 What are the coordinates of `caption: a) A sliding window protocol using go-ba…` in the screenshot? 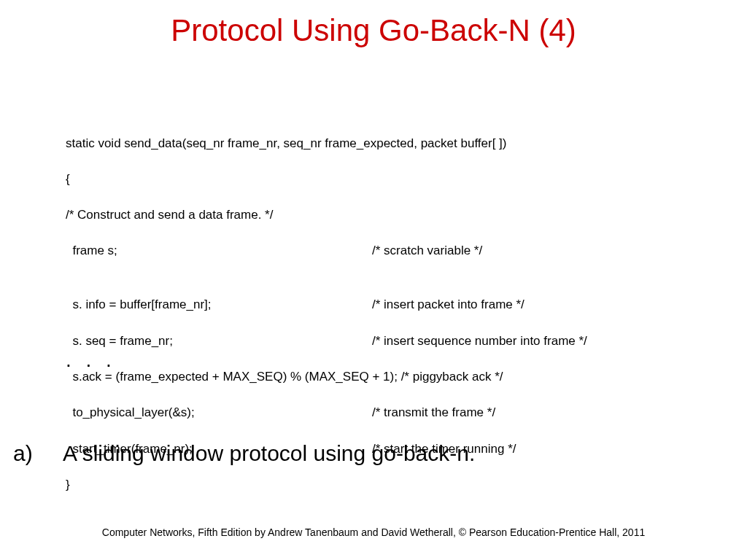 It's located at (363, 454).